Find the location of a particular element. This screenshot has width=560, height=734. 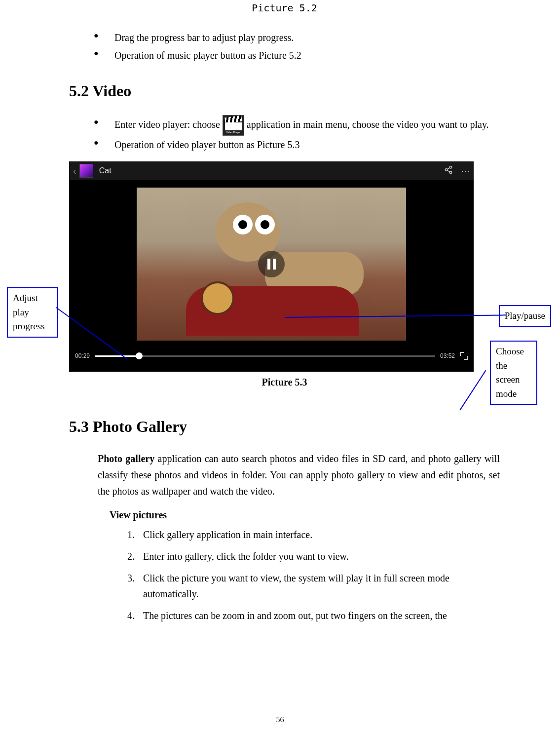

fullscreen-icon is located at coordinates (464, 356).